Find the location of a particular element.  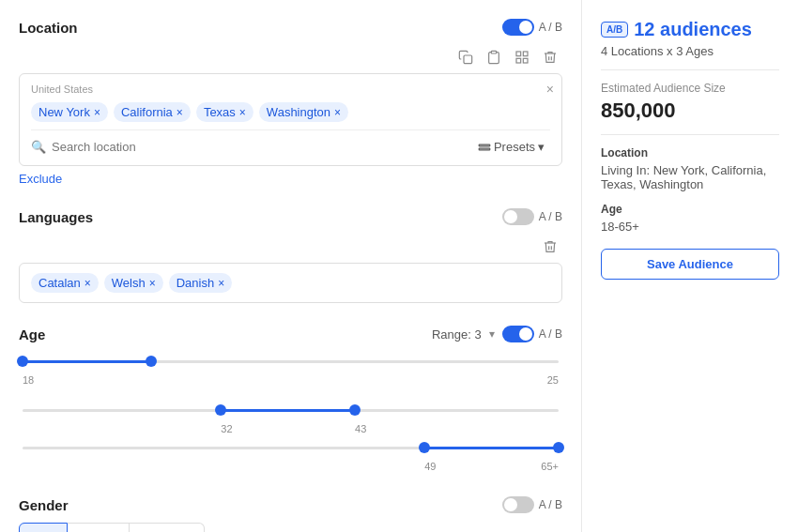

save-audience-button: Save Audience is located at coordinates (690, 265).